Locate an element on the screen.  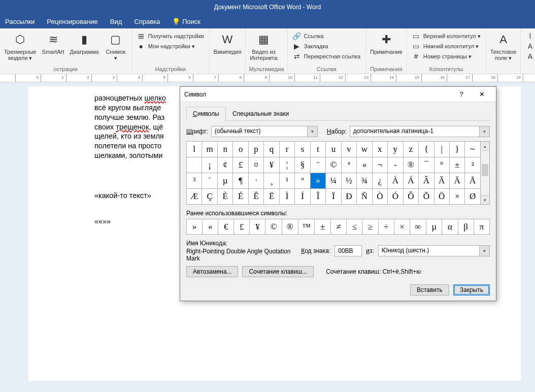
ribbon-button: ⌇Эк is located at coordinates (529, 36).